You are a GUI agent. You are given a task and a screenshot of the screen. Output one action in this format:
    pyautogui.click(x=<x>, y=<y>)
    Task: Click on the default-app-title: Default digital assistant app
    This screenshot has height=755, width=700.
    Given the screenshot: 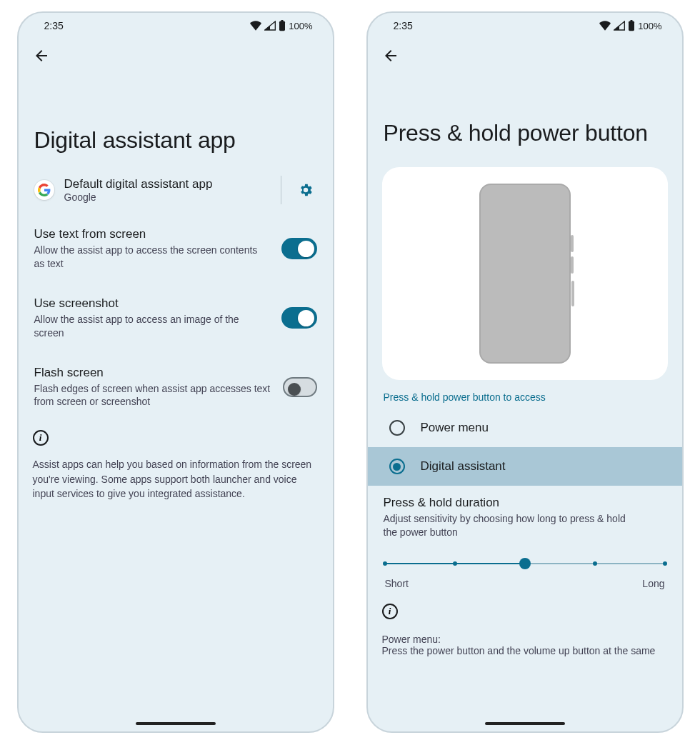 What is the action you would take?
    pyautogui.click(x=167, y=184)
    